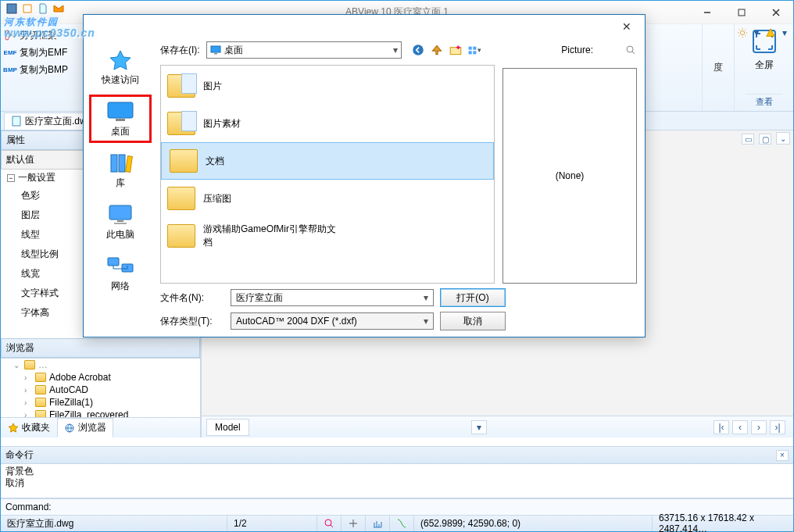 The image size is (794, 532). Describe the element at coordinates (28, 507) in the screenshot. I see `command-prompt: Command:` at that location.